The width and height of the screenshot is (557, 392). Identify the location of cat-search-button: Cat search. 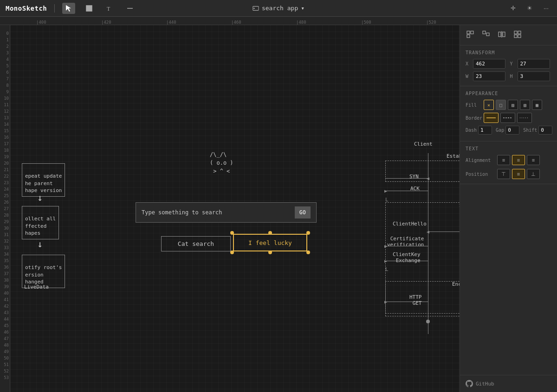
(196, 244).